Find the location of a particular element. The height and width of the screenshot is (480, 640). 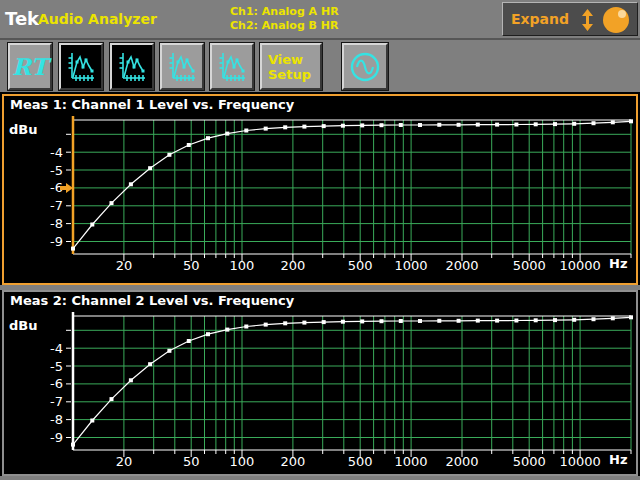

title-bar: Tek Audio Analyzer Ch1: Analog A HR Ch2:… is located at coordinates (320, 20).